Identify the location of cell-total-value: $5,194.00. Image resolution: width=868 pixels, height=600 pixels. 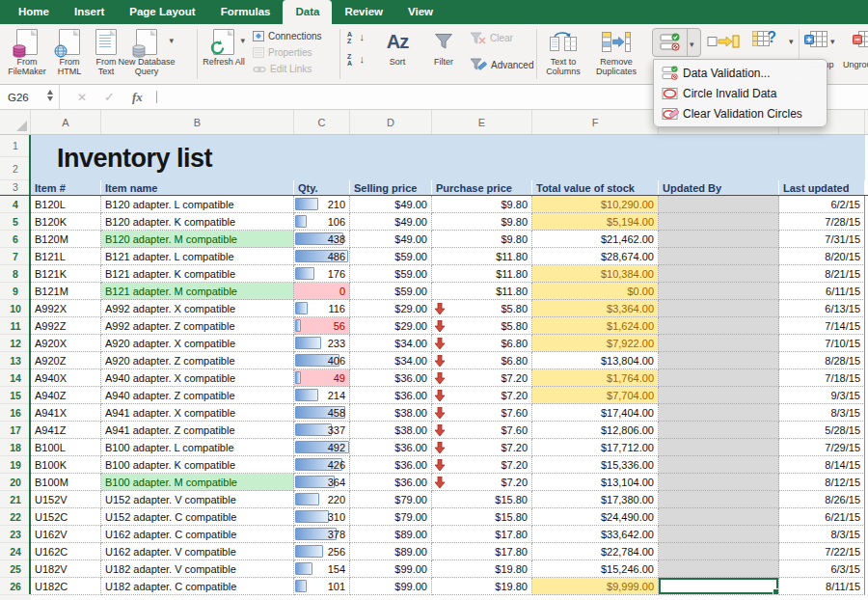
(596, 222).